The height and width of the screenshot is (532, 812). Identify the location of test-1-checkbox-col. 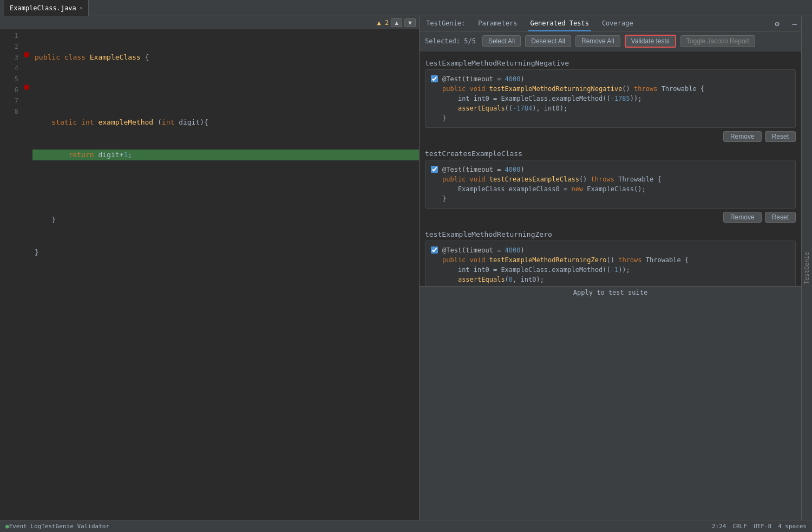
(434, 99).